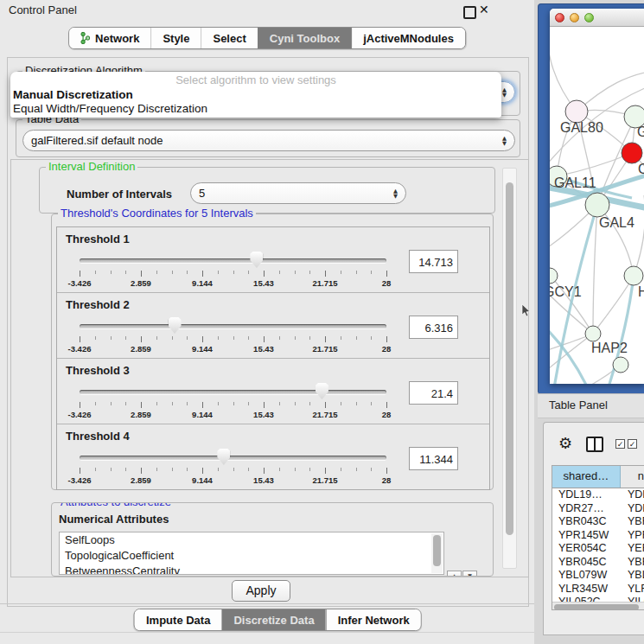  What do you see at coordinates (632, 153) in the screenshot?
I see `network-node-c` at bounding box center [632, 153].